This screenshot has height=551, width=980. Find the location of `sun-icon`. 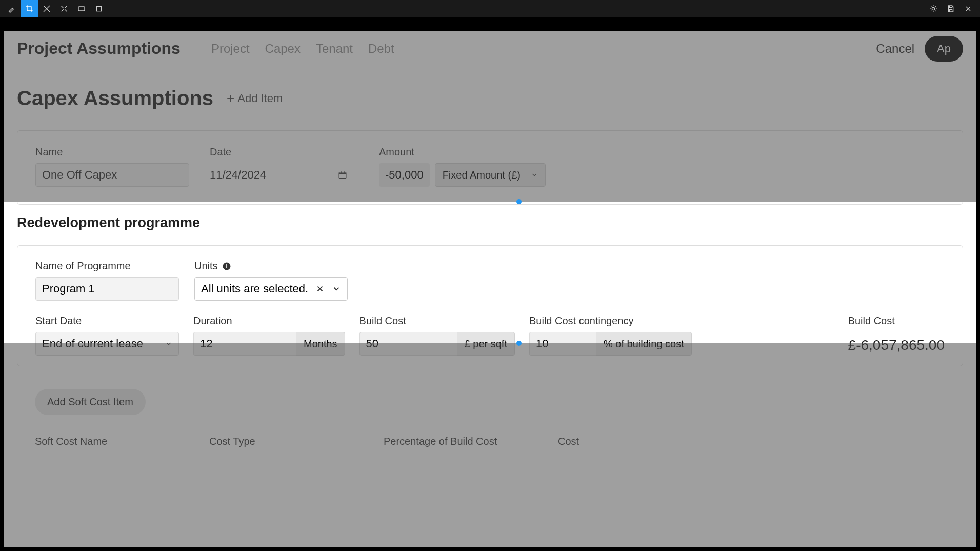

sun-icon is located at coordinates (933, 9).